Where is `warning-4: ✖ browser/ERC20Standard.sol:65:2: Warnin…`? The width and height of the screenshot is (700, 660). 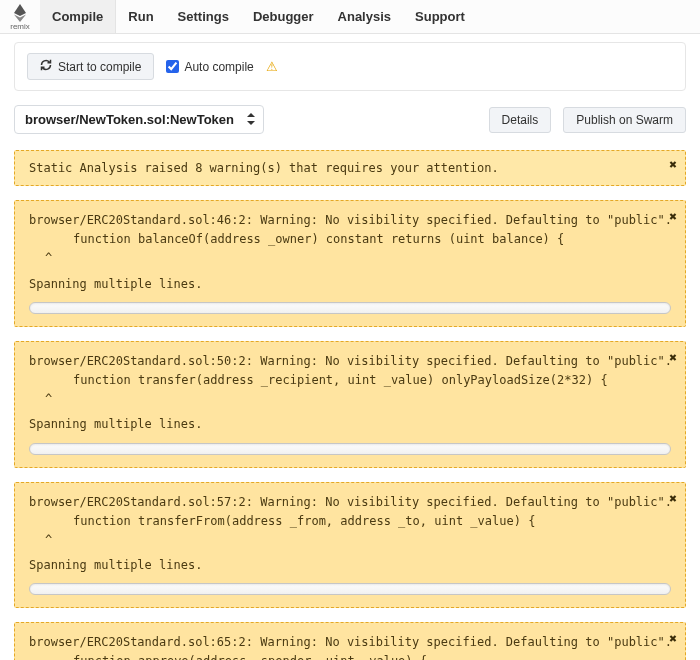
warning-4: ✖ browser/ERC20Standard.sol:65:2: Warnin… is located at coordinates (350, 641).